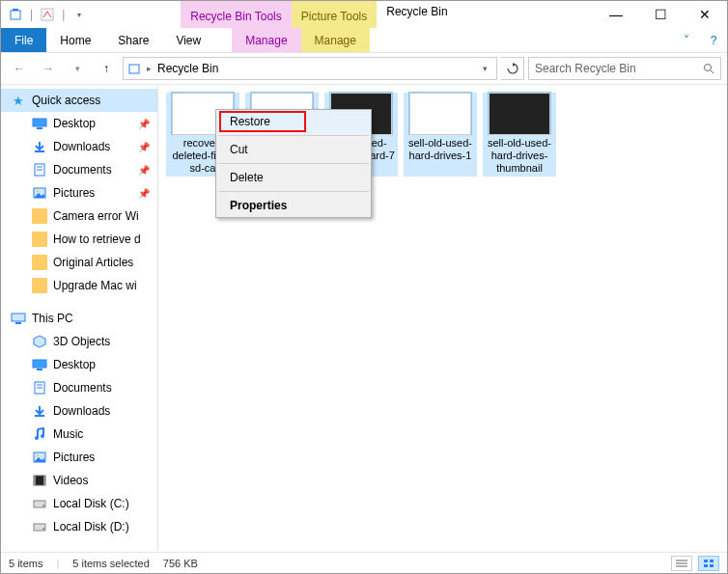  Describe the element at coordinates (52, 318) in the screenshot. I see `this-pc-label: This PC` at that location.